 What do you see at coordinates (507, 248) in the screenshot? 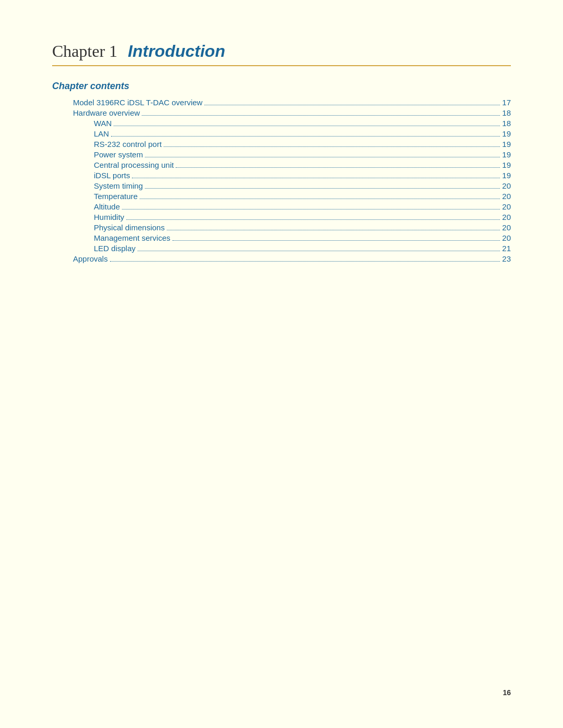
I see `toc-page-number: 21` at bounding box center [507, 248].